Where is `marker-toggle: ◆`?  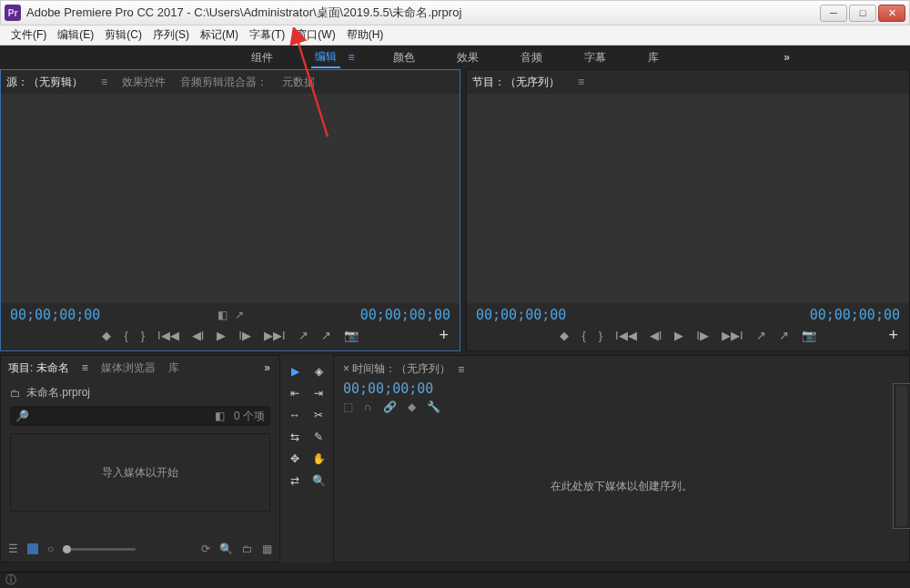
marker-toggle: ◆ is located at coordinates (411, 407).